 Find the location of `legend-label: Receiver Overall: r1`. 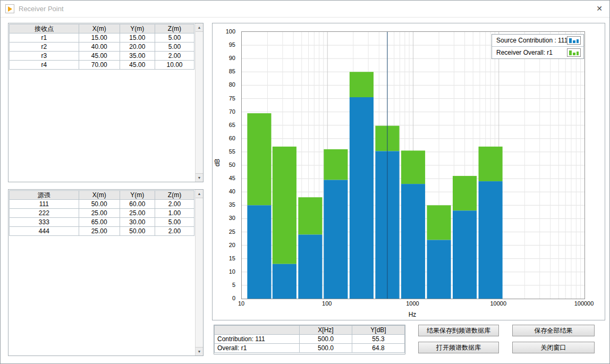

legend-label: Receiver Overall: r1 is located at coordinates (524, 53).